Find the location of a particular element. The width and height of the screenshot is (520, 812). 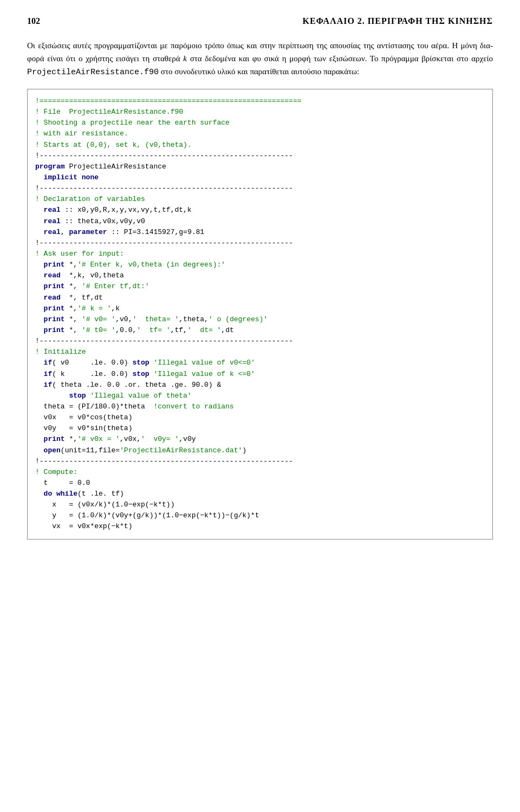

page-number: 102 is located at coordinates (34, 21).